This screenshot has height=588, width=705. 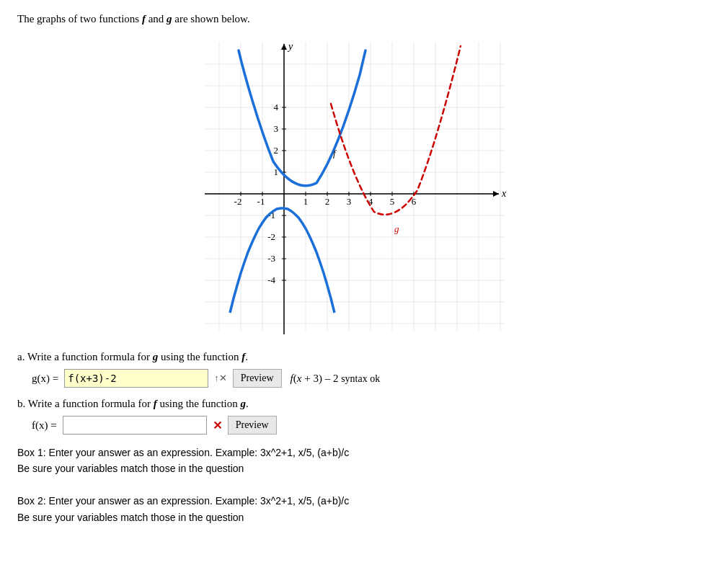 What do you see at coordinates (144, 19) in the screenshot?
I see `intro-f-label: f` at bounding box center [144, 19].